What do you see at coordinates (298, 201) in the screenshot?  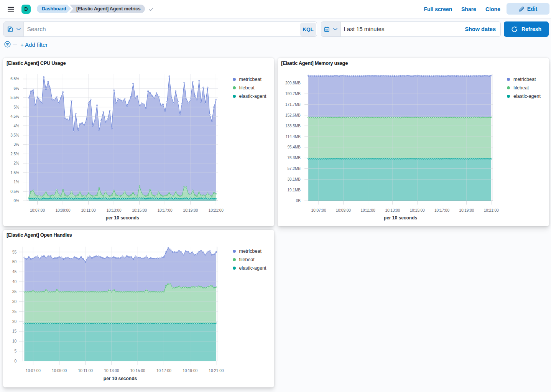 I see `svg-text: 0B` at bounding box center [298, 201].